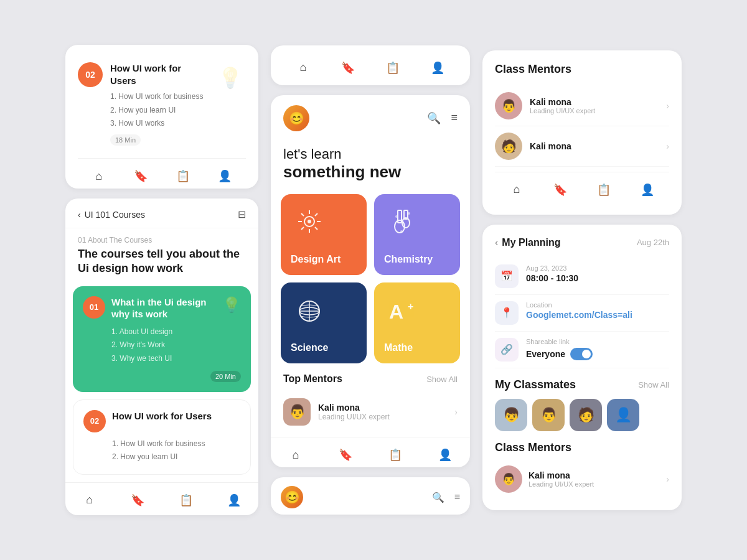  What do you see at coordinates (582, 314) in the screenshot?
I see `planning-item-location: 📍 Location Googlemet.com/Class=ali` at bounding box center [582, 314].